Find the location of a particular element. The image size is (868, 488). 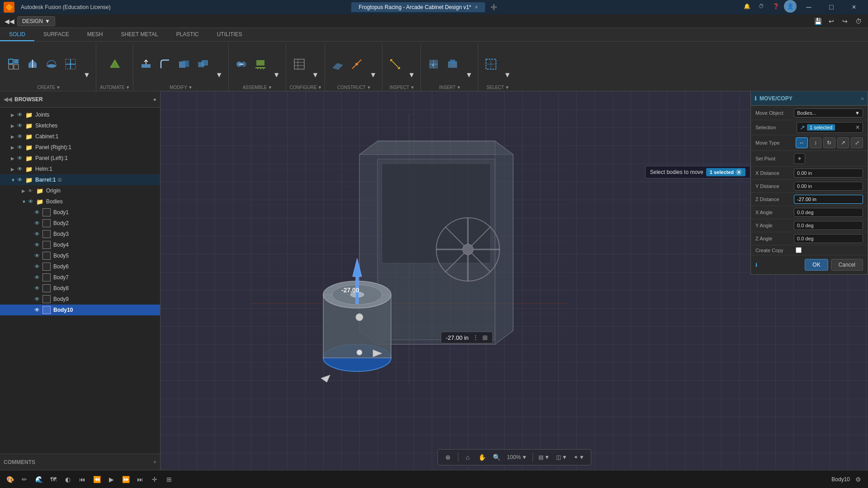

z-angle-input is located at coordinates (828, 239).